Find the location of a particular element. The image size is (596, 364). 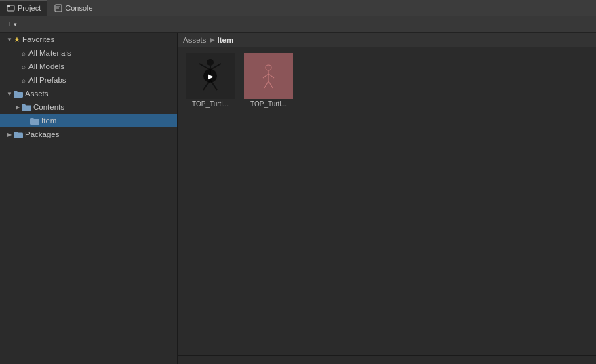

bottom-bar is located at coordinates (386, 359).